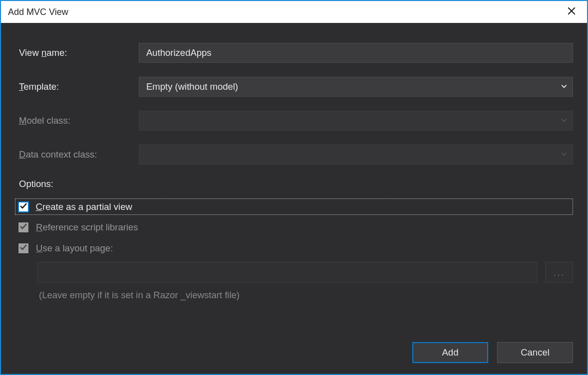  What do you see at coordinates (77, 87) in the screenshot?
I see `label-template: Template:` at bounding box center [77, 87].